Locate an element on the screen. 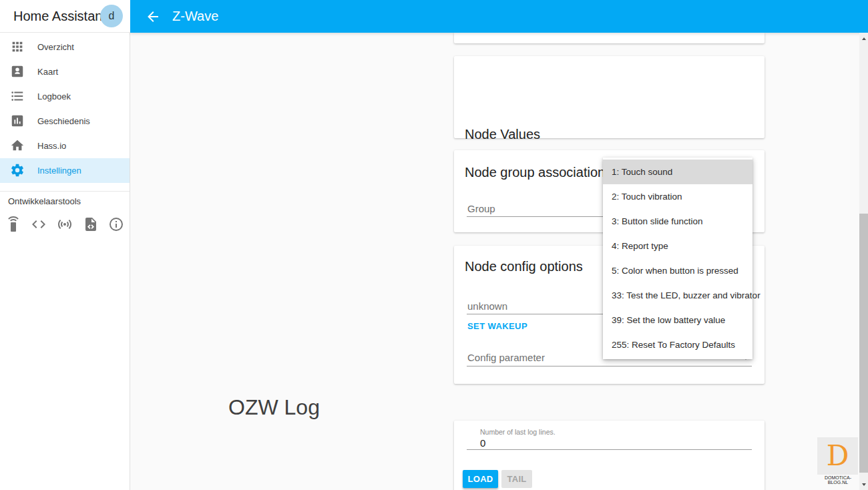 The width and height of the screenshot is (868, 490). select-label: Group is located at coordinates (481, 208).